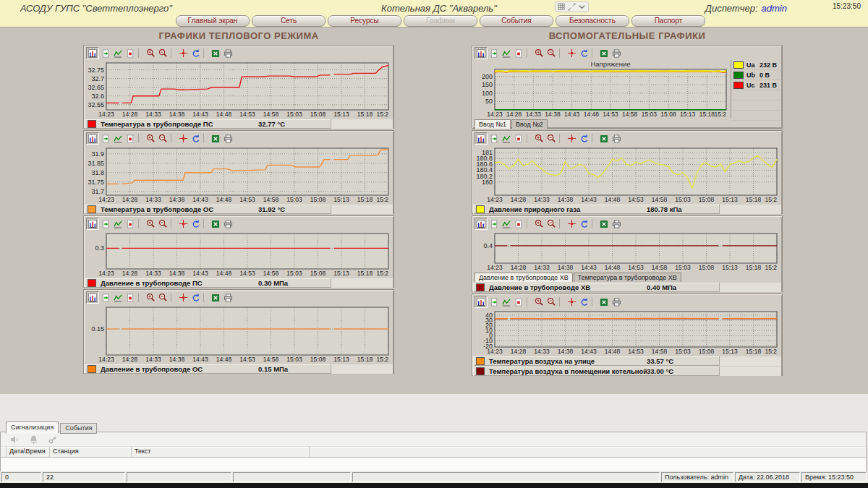  I want to click on nav-button-main-screen: Главный экран, so click(213, 21).